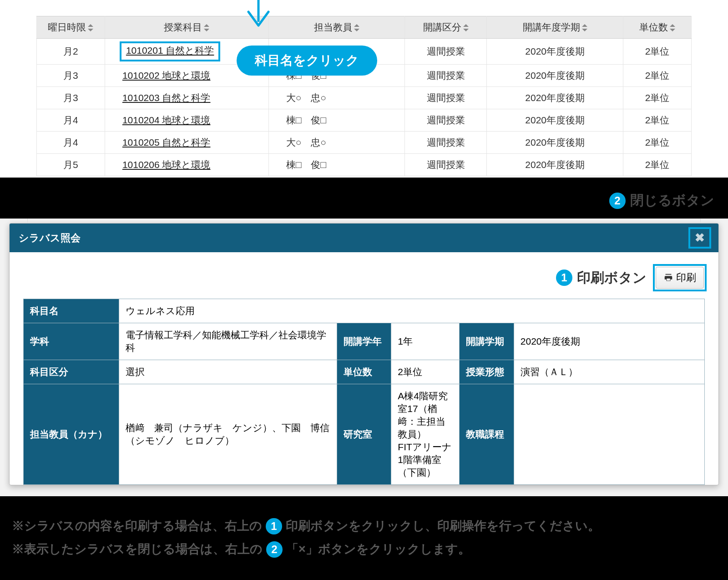 The width and height of the screenshot is (728, 580). Describe the element at coordinates (364, 120) in the screenshot. I see `table-row: 月41010204 地球と環境棟□ 俊□週間授業2020年度後期2単位` at that location.